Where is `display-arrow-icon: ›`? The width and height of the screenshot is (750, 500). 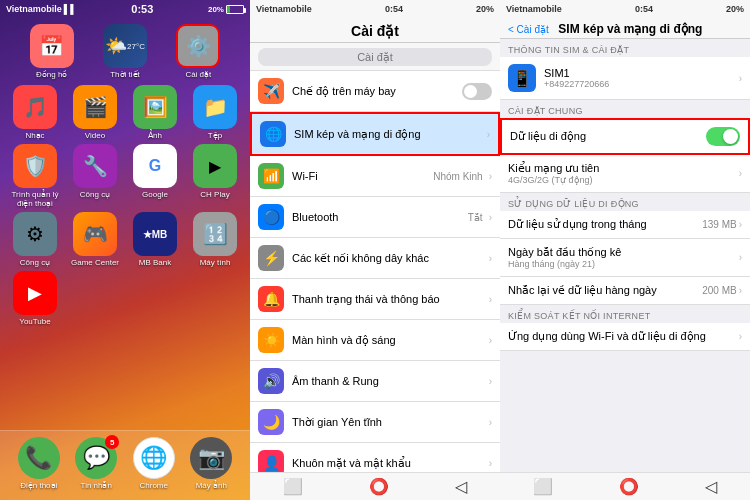 display-arrow-icon: › is located at coordinates (490, 340).